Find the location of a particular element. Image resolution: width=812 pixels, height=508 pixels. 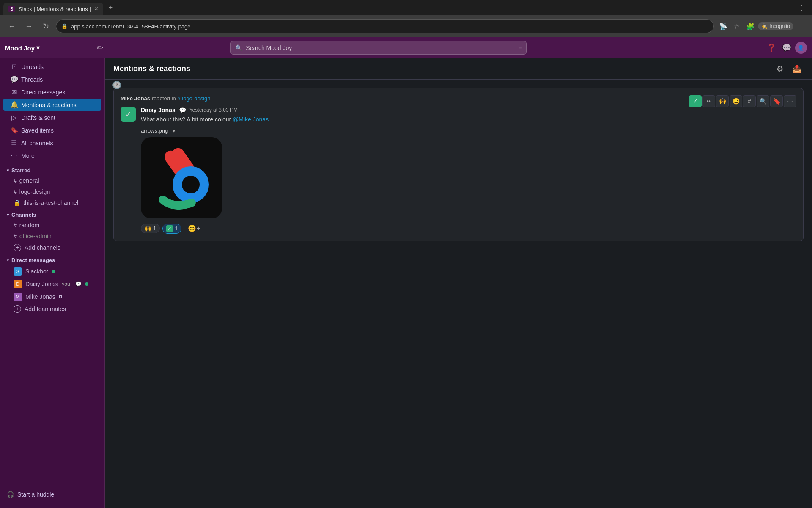

reload-button: ↻ is located at coordinates (46, 26).